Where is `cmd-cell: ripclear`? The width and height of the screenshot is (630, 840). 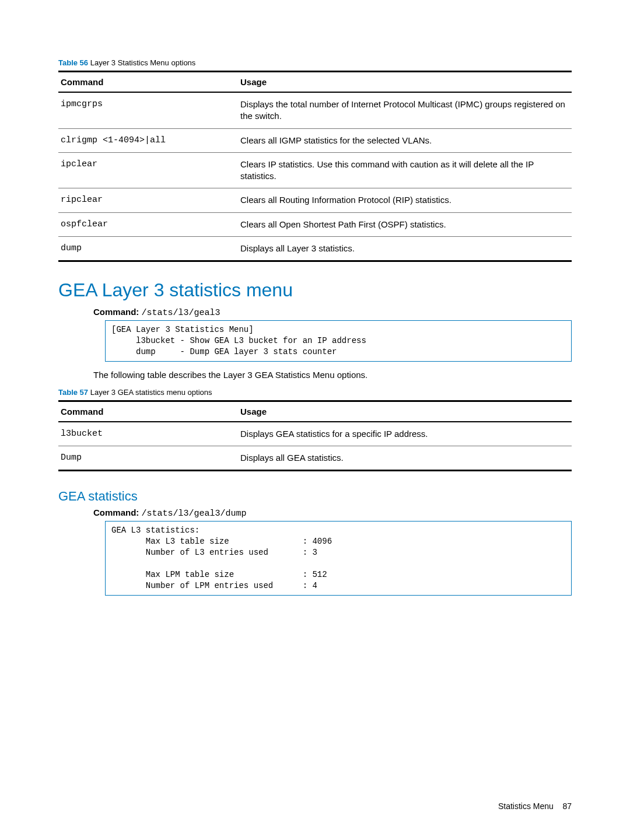 cmd-cell: ripclear is located at coordinates (148, 201).